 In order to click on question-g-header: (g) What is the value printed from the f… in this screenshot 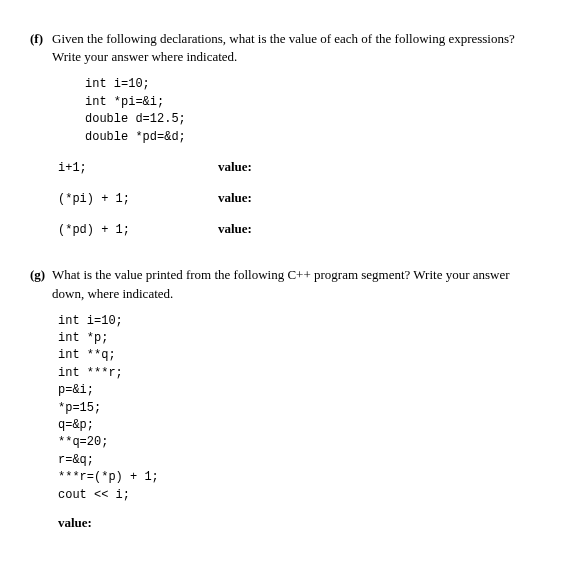, I will do `click(286, 284)`.